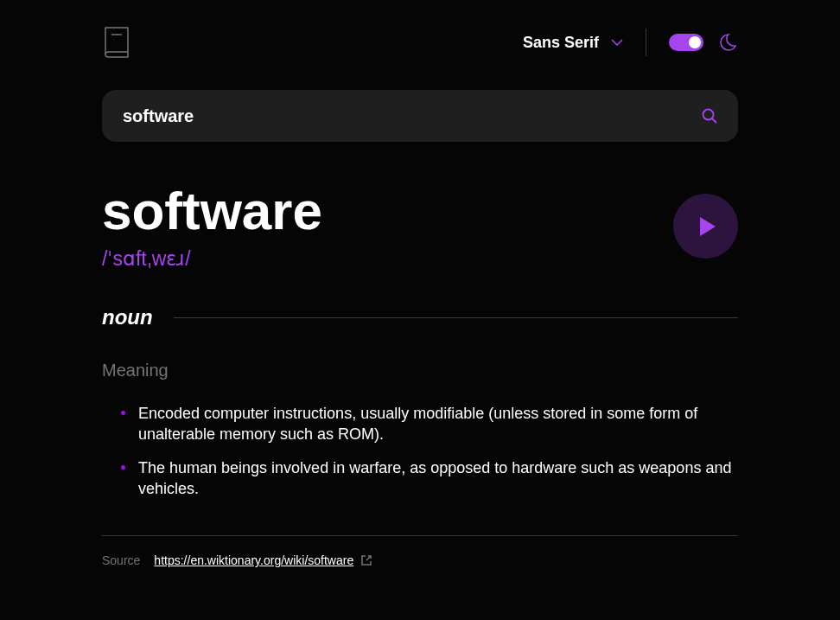 This screenshot has width=840, height=620. What do you see at coordinates (710, 116) in the screenshot?
I see `search-icon` at bounding box center [710, 116].